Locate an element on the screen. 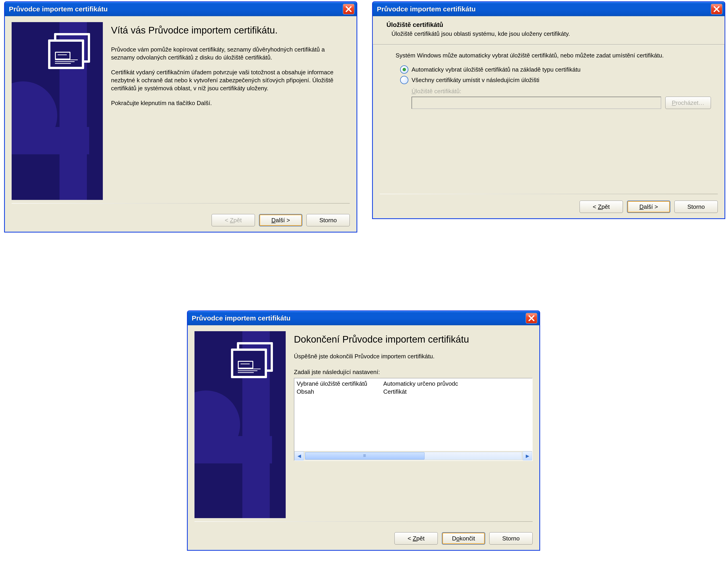 The image size is (728, 571). radio-label: Všechny certifikáty umístit v následujíc… is located at coordinates (476, 80).